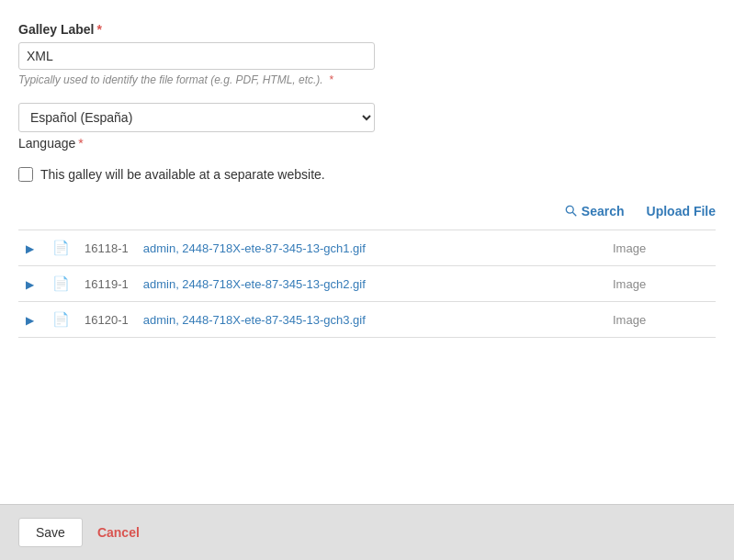 The image size is (734, 560). Describe the element at coordinates (367, 174) in the screenshot. I see `checkbox-group: This galley will be available at a separ…` at that location.